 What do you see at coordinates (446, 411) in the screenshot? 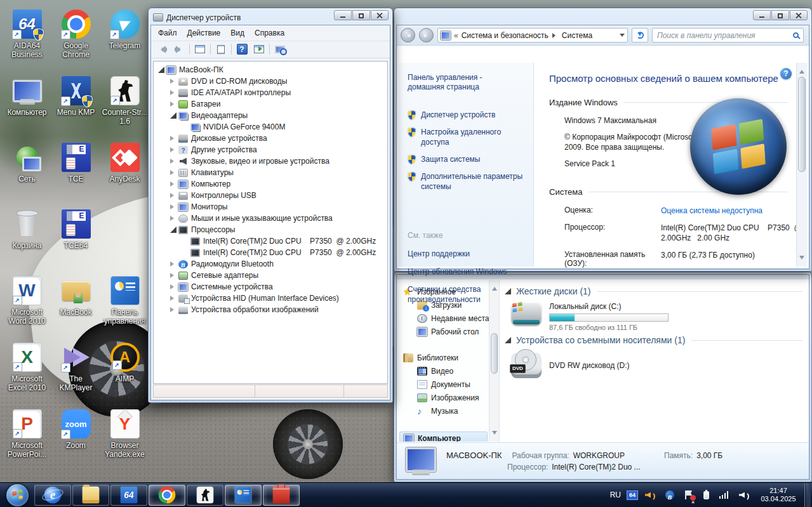
I see `nav-item-music: Музыка` at bounding box center [446, 411].